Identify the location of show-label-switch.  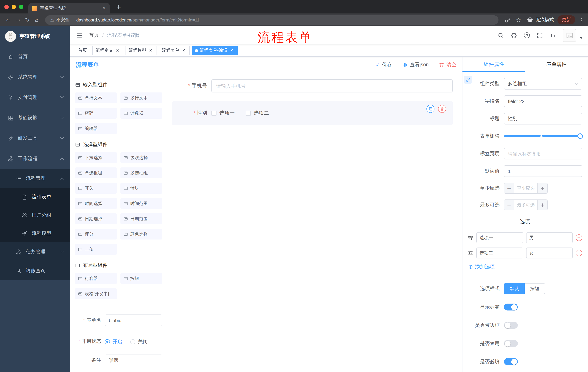
(511, 307).